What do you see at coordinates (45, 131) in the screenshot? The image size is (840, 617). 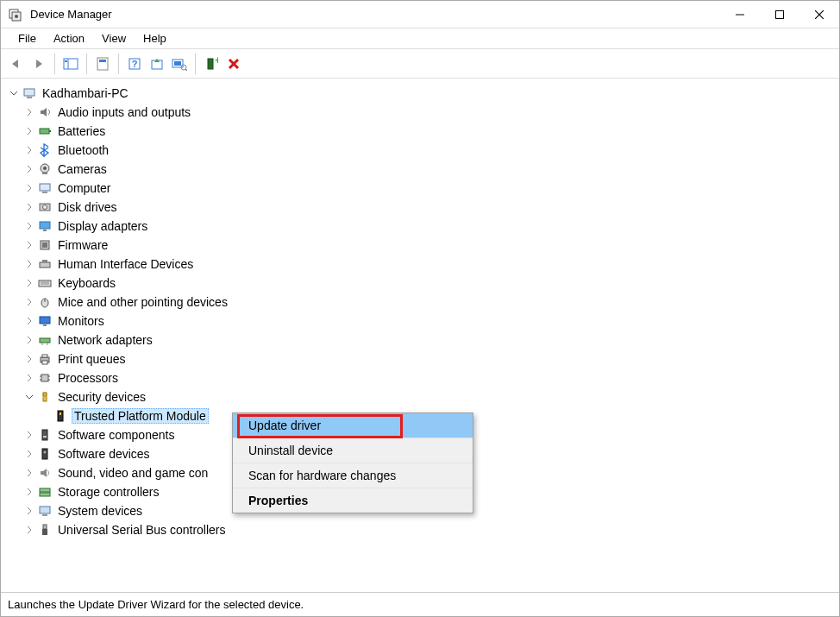 I see `battery-icon` at bounding box center [45, 131].